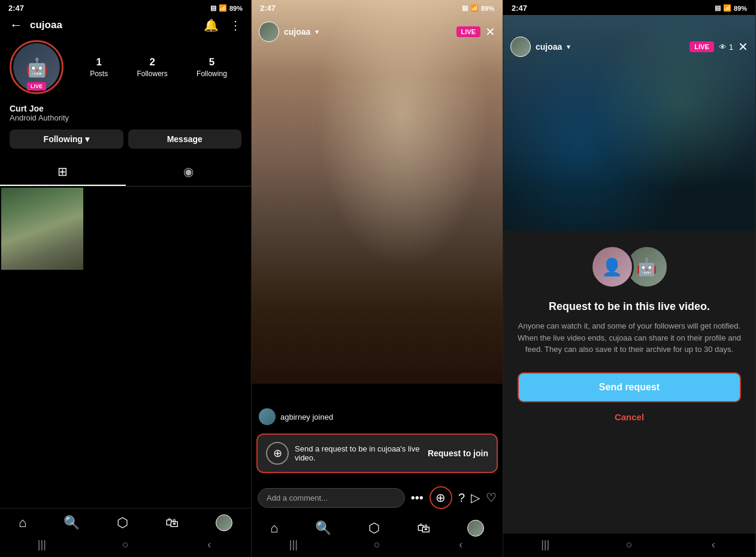 This screenshot has width=756, height=557. What do you see at coordinates (66, 139) in the screenshot?
I see `following-button: Following ▾` at bounding box center [66, 139].